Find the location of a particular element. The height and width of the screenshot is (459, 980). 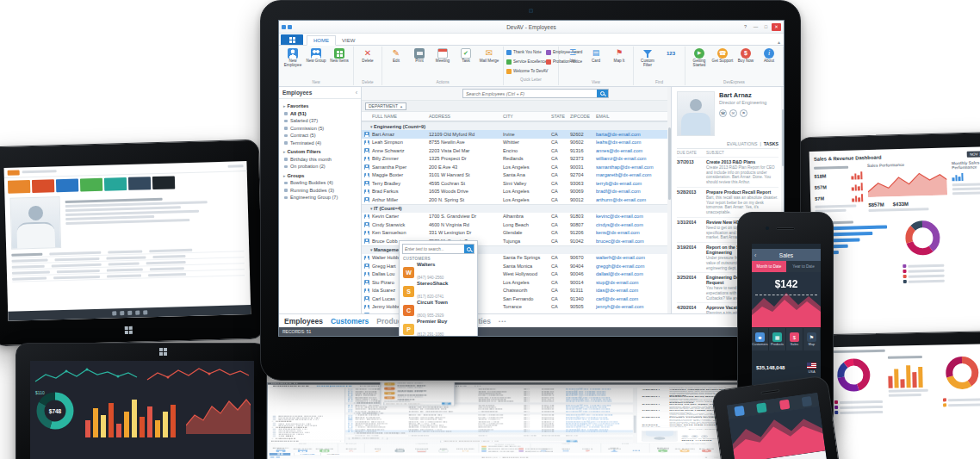

file-menu-button is located at coordinates (280, 455).